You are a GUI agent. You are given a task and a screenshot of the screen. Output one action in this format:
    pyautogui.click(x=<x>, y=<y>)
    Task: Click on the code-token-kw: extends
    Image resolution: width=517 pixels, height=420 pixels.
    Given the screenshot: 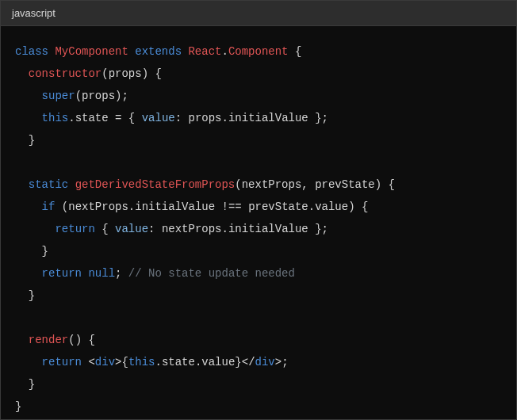 What is the action you would take?
    pyautogui.click(x=159, y=52)
    